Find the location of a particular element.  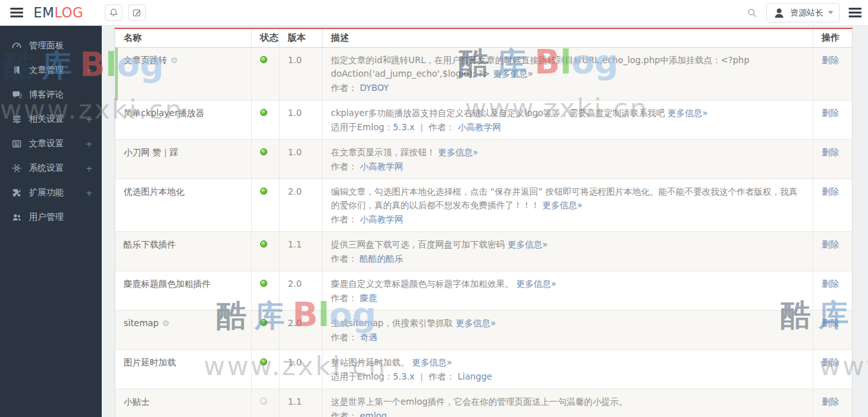

header-status: 状态 is located at coordinates (265, 38).